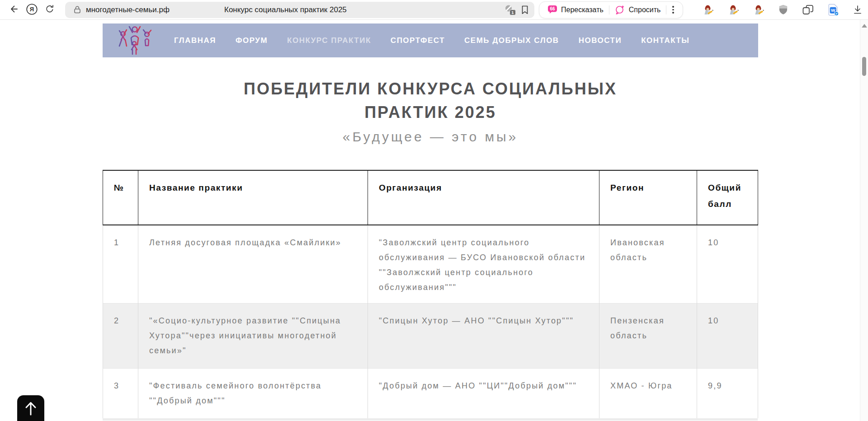  What do you see at coordinates (286, 10) in the screenshot?
I see `page-tab-title: Конкурс социальных практик 2025` at bounding box center [286, 10].